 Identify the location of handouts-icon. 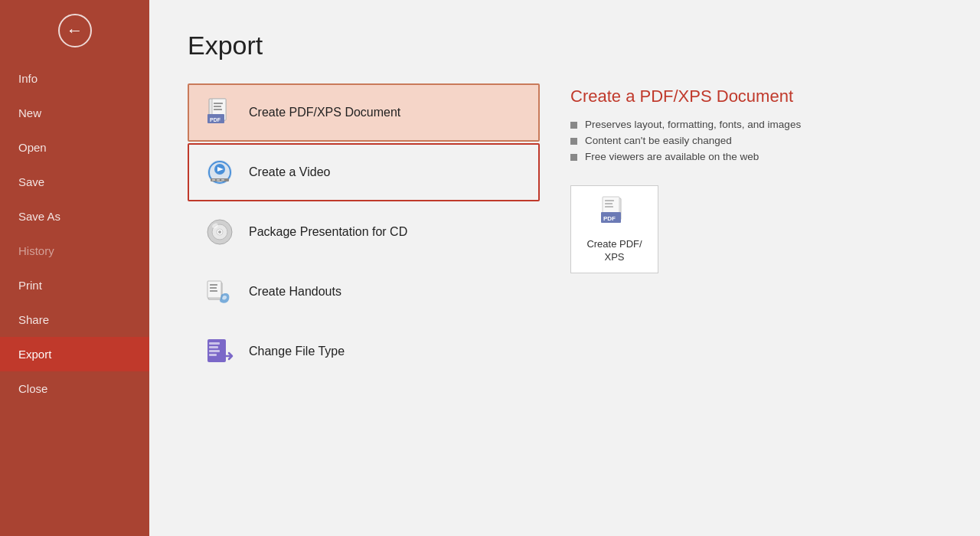
(220, 292).